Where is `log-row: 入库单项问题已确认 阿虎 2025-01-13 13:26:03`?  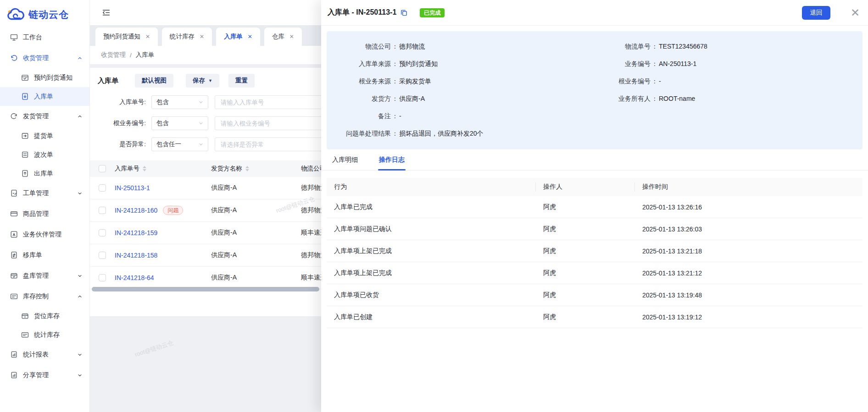 log-row: 入库单项问题已确认 阿虎 2025-01-13 13:26:03 is located at coordinates (595, 229).